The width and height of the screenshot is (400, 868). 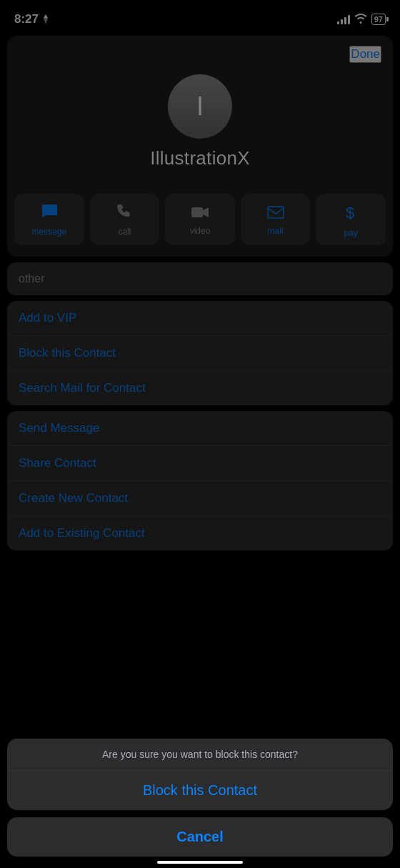 I want to click on send-message-label: Send Message, so click(x=59, y=428).